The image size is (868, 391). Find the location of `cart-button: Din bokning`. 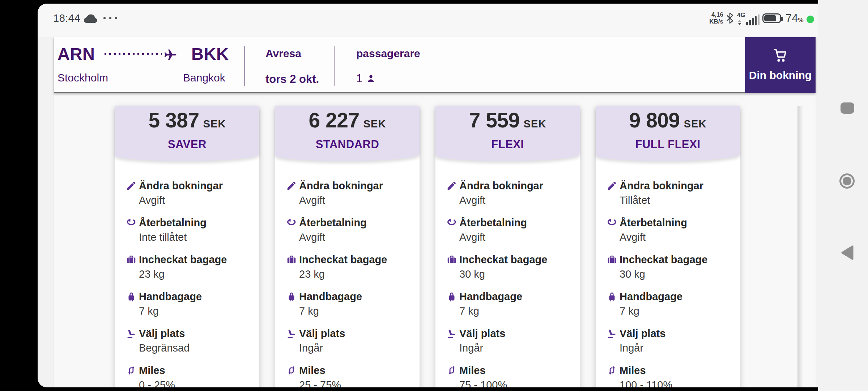

cart-button: Din bokning is located at coordinates (780, 65).